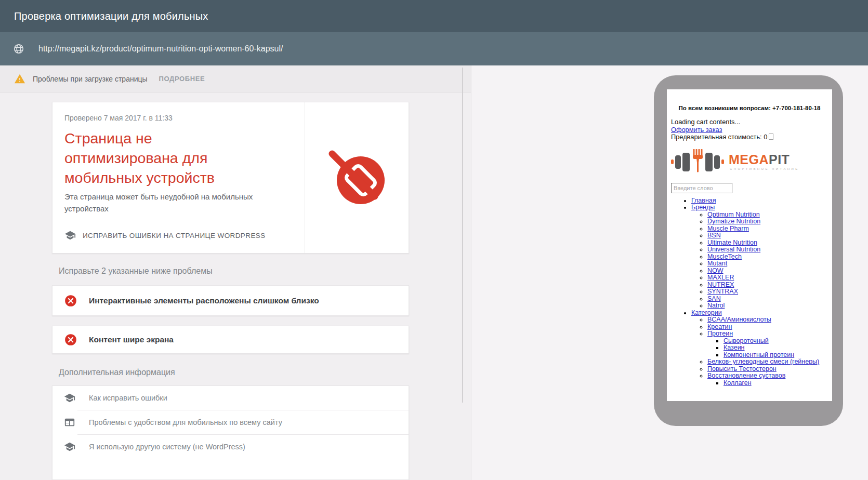 The image size is (868, 480). I want to click on phone-menu-item: BCAA/Аминокислоты, so click(770, 320).